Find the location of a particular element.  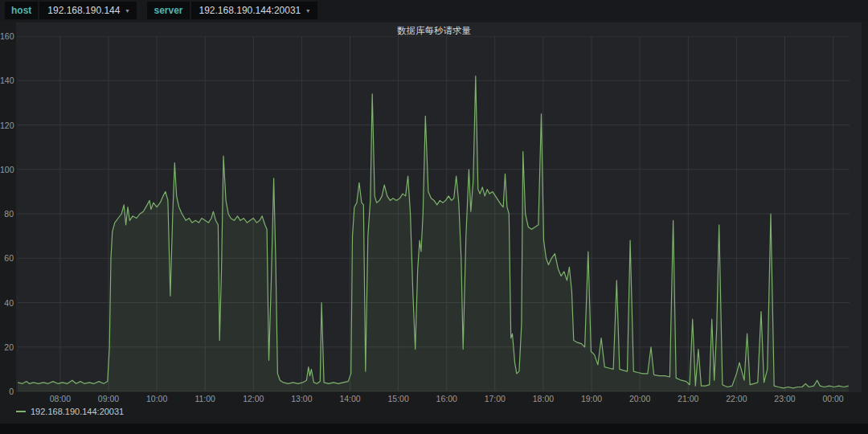

variable-host: host 192.168.190.144 ▾ is located at coordinates (71, 10).